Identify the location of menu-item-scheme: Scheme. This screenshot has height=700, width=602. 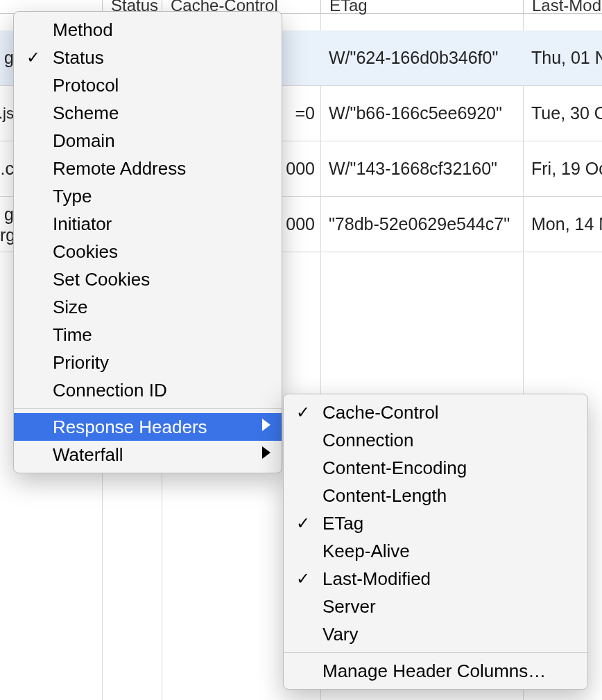
(148, 113).